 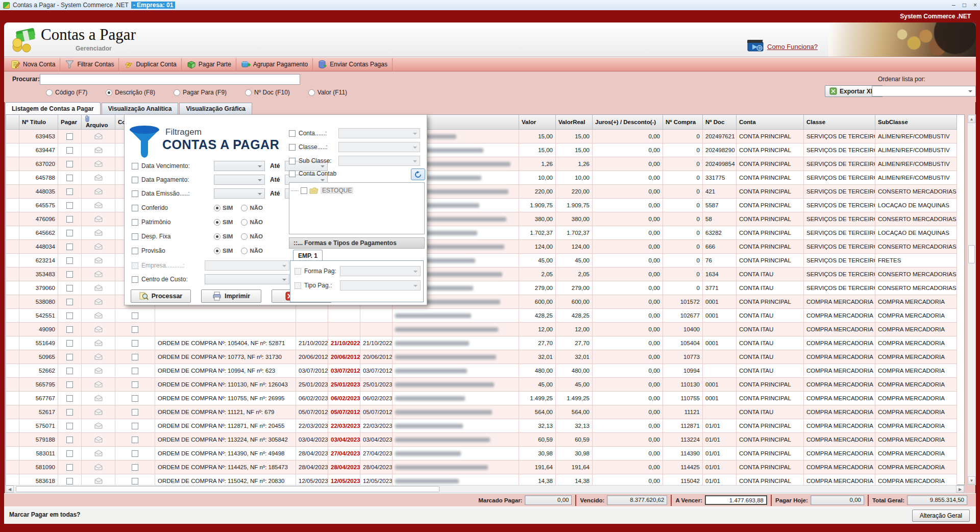 What do you see at coordinates (228, 489) in the screenshot?
I see `hscroll-thumb` at bounding box center [228, 489].